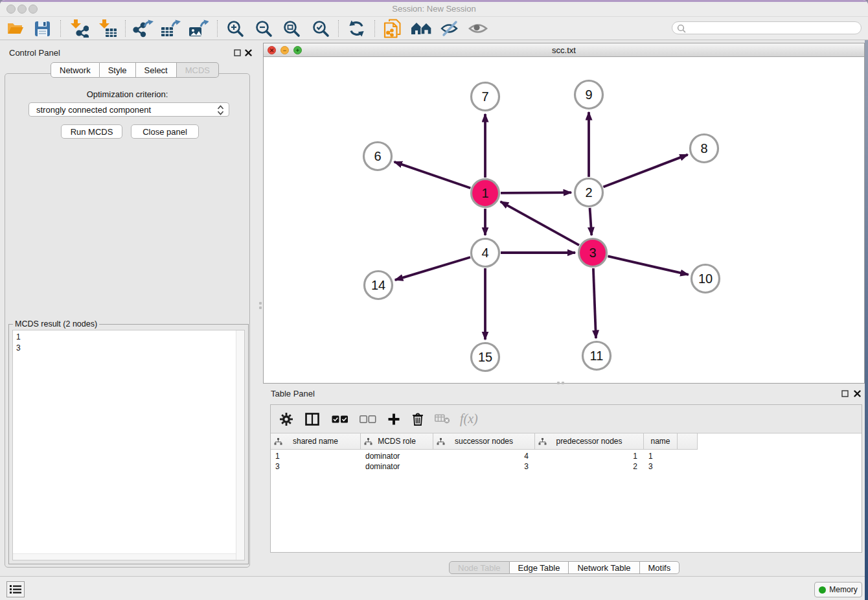 The width and height of the screenshot is (868, 600). I want to click on import-table-icon, so click(108, 29).